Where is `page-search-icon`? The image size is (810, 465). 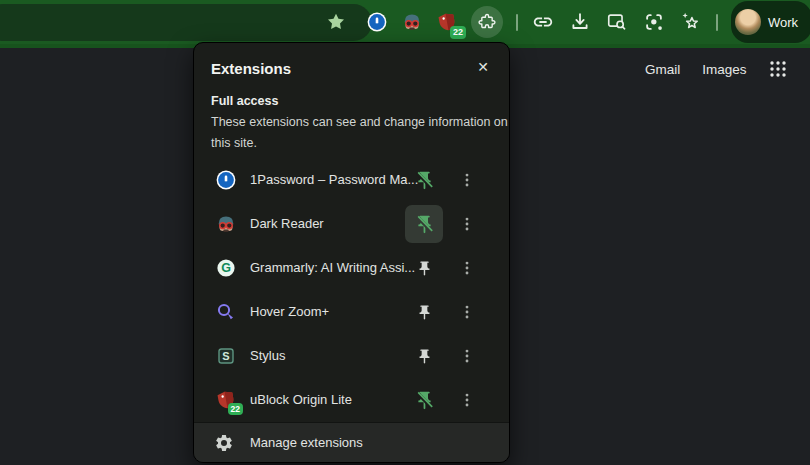 page-search-icon is located at coordinates (617, 22).